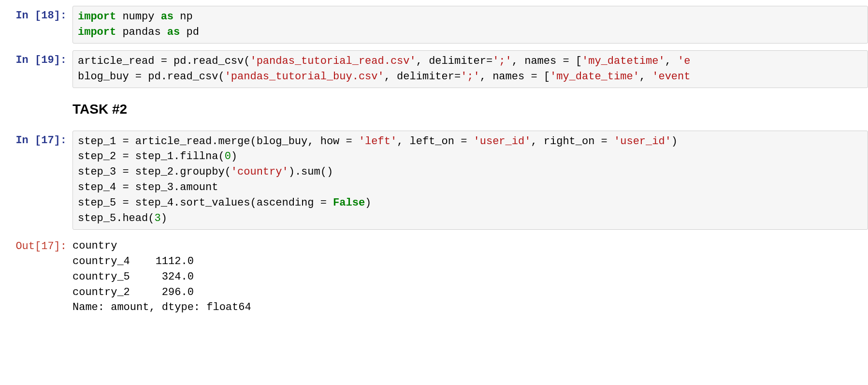  I want to click on code-input: article_read = pd.read_csv('pandas_tutor…, so click(470, 69).